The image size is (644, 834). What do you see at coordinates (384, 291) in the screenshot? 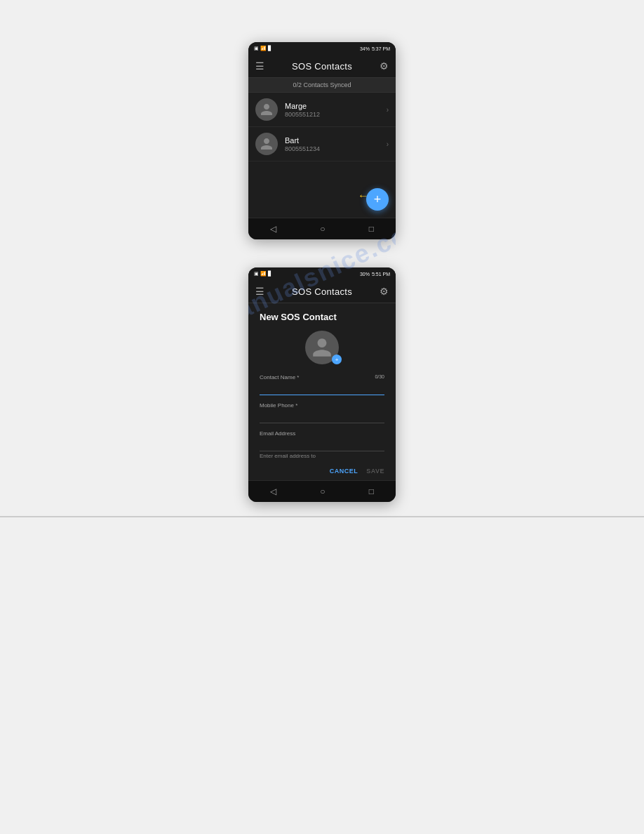
I see `settings-icon-2: ⚙` at bounding box center [384, 291].